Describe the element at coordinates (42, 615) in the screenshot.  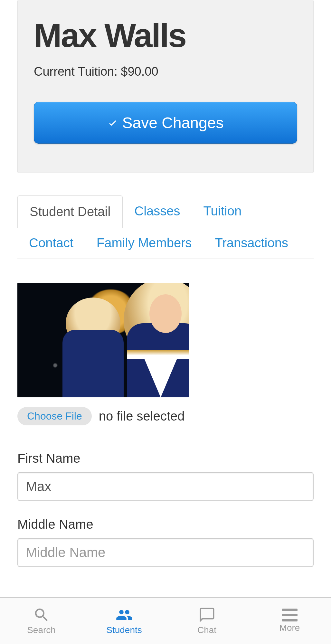
I see `search-icon` at that location.